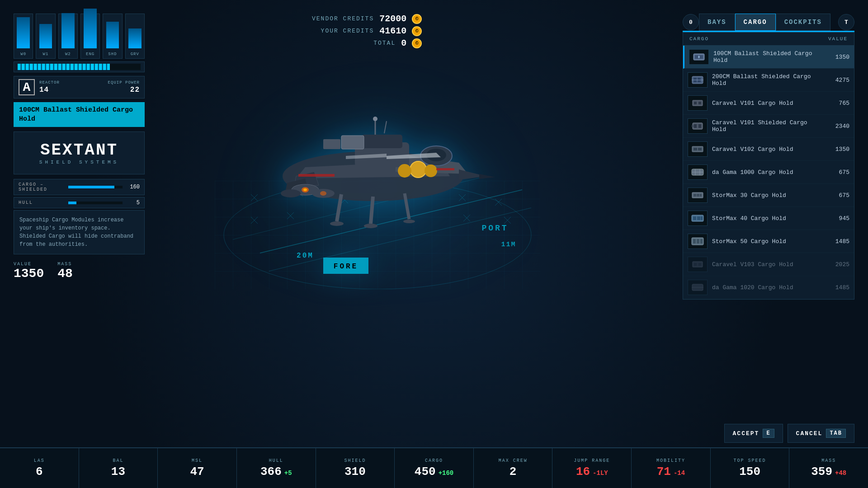 The image size is (868, 488). Describe the element at coordinates (29, 264) in the screenshot. I see `value-label: VALUE` at that location.